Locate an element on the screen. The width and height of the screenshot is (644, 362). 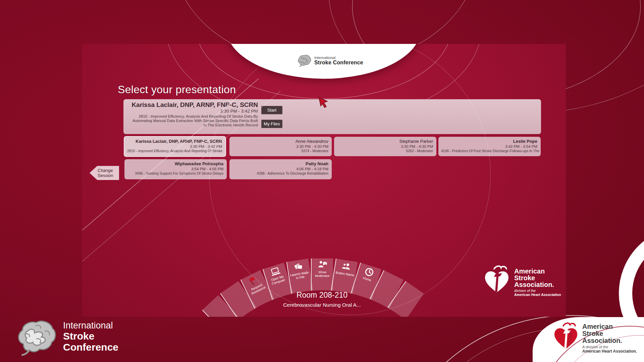
arc-menu-label: Launch Walk-in File is located at coordinates (300, 276).